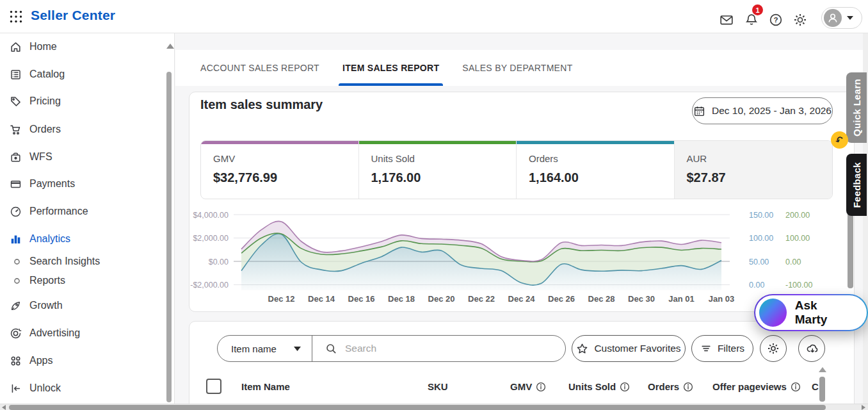  What do you see at coordinates (816, 387) in the screenshot?
I see `column-header-c: C` at bounding box center [816, 387].